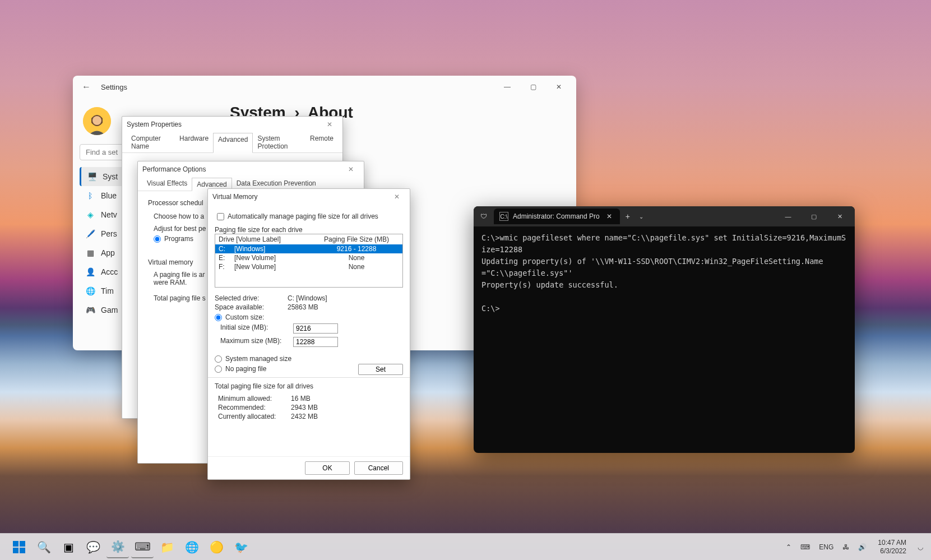 The height and width of the screenshot is (560, 931). I want to click on tab-remote: Remote, so click(322, 142).